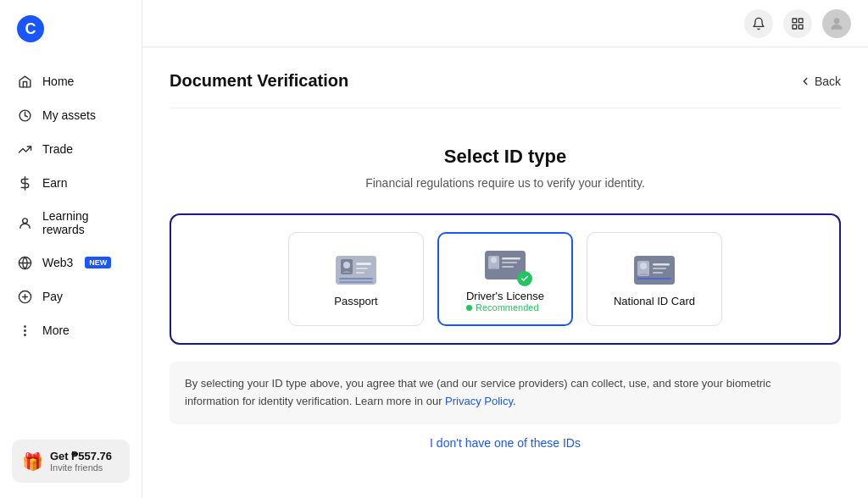  What do you see at coordinates (654, 270) in the screenshot?
I see `national-id-icon` at bounding box center [654, 270].